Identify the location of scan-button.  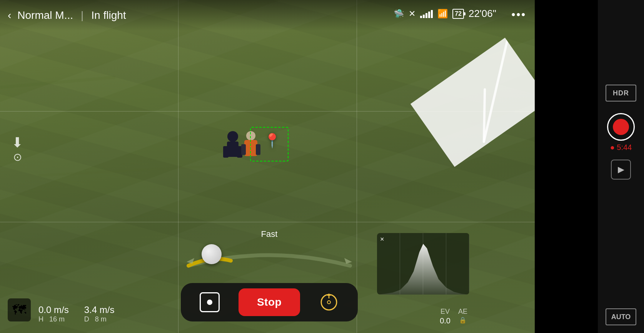
(210, 302).